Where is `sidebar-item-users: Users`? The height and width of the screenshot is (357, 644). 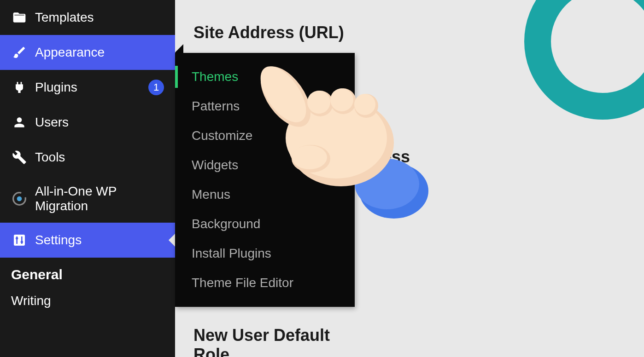
sidebar-item-users: Users is located at coordinates (88, 122).